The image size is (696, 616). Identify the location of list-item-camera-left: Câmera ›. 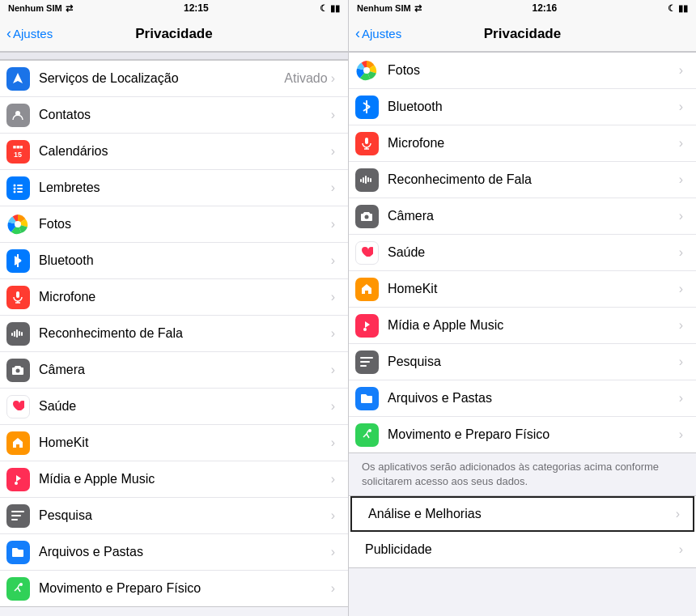
(174, 371).